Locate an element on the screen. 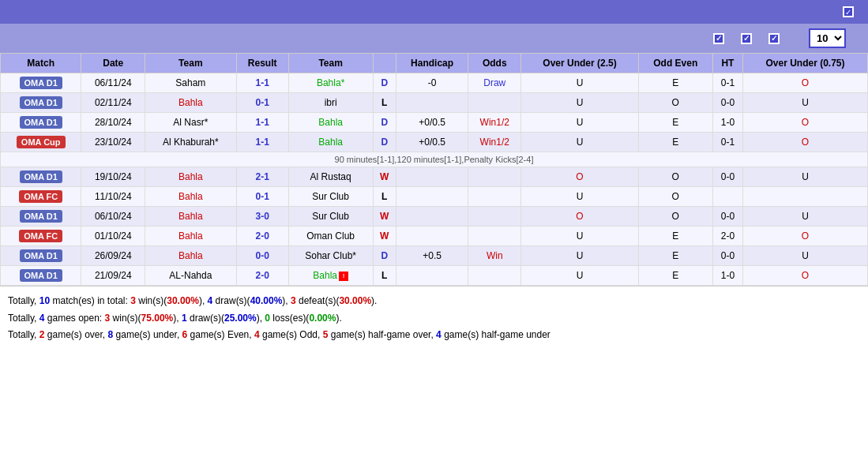 The height and width of the screenshot is (472, 868). col-outcome is located at coordinates (384, 63).